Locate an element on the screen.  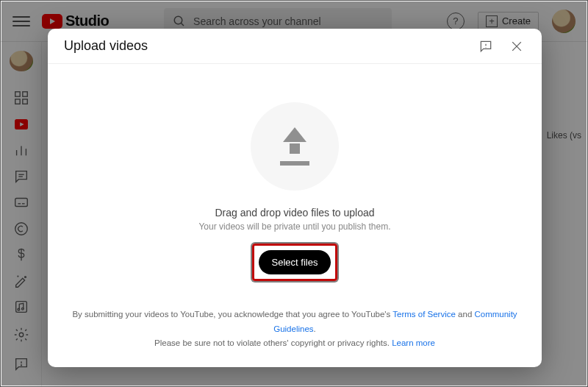
close-icon is located at coordinates (517, 46).